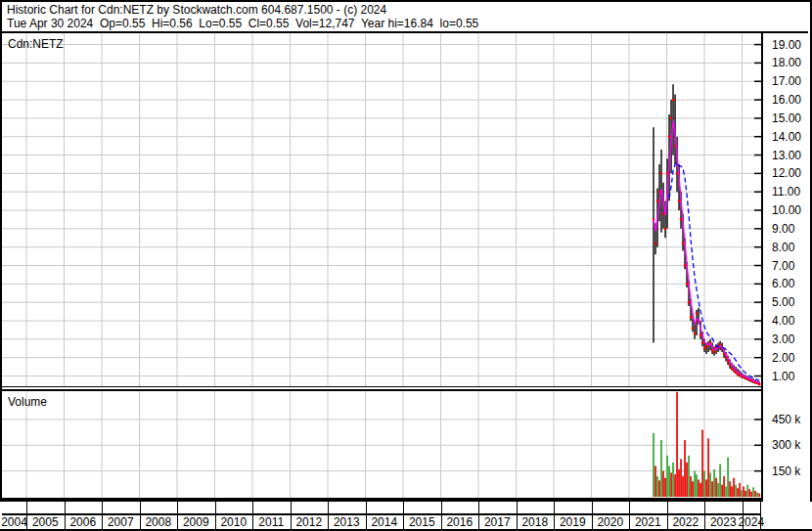  What do you see at coordinates (783, 229) in the screenshot?
I see `price-axis-label: 9.00` at bounding box center [783, 229].